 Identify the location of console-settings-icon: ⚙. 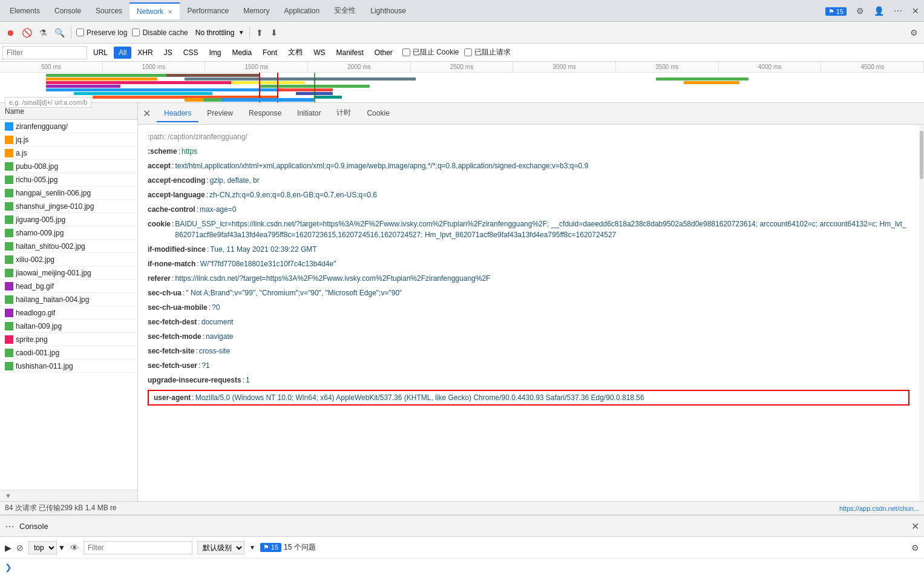
(915, 548).